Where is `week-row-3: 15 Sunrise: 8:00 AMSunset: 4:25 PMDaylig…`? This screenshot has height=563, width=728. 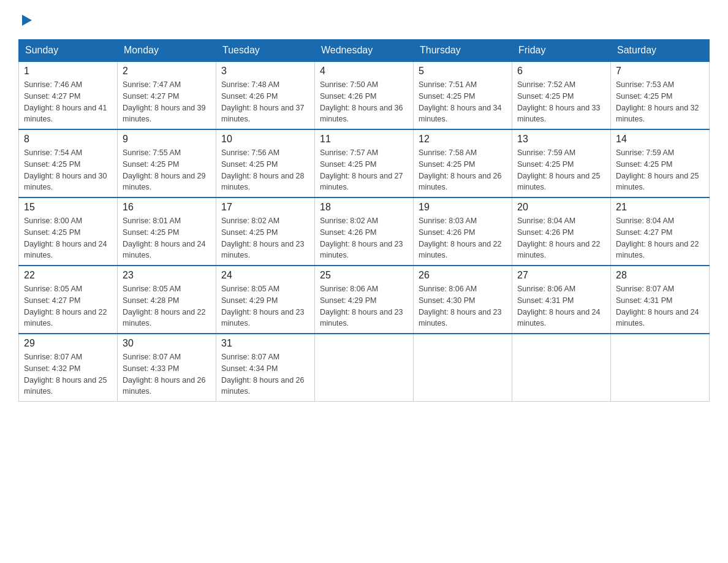
week-row-3: 15 Sunrise: 8:00 AMSunset: 4:25 PMDaylig… is located at coordinates (364, 232).